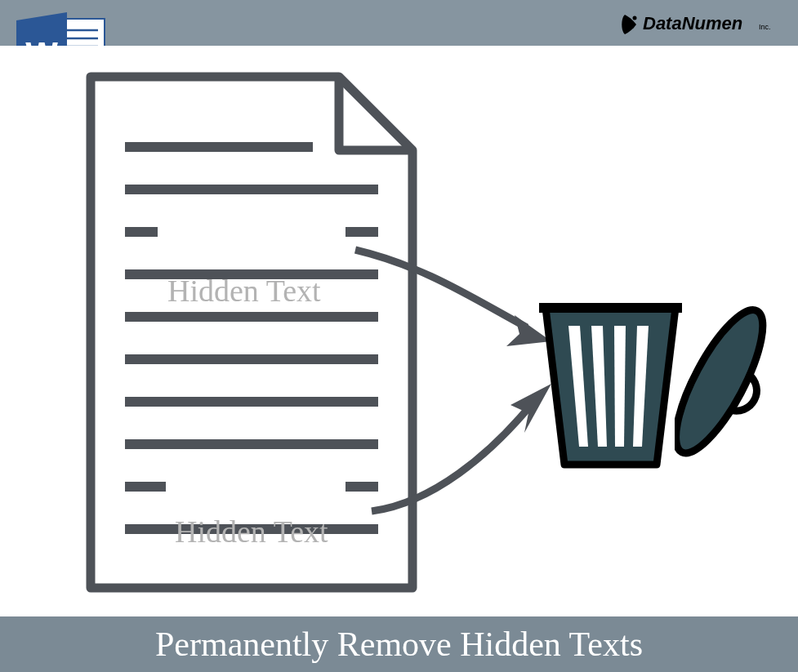  Describe the element at coordinates (693, 23) in the screenshot. I see `svg-text: DataNumen` at that location.